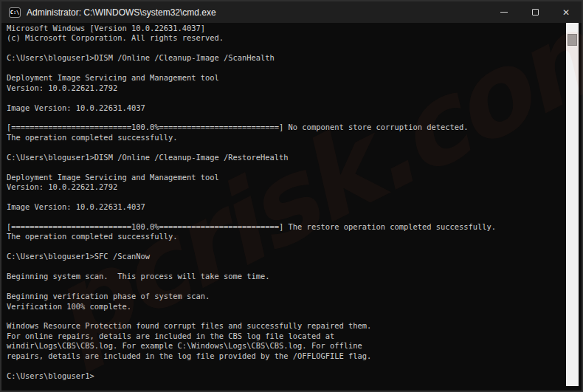 This screenshot has width=583, height=392. I want to click on terminal-line: Beginning verification phase of system s…, so click(286, 297).